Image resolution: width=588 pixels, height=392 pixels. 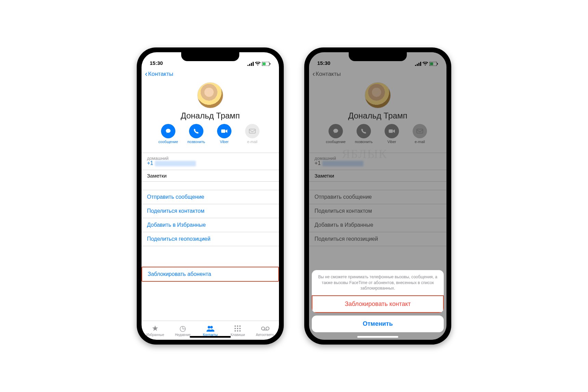 What do you see at coordinates (265, 331) in the screenshot?
I see `tab-voicemail: Автоответч.` at bounding box center [265, 331].